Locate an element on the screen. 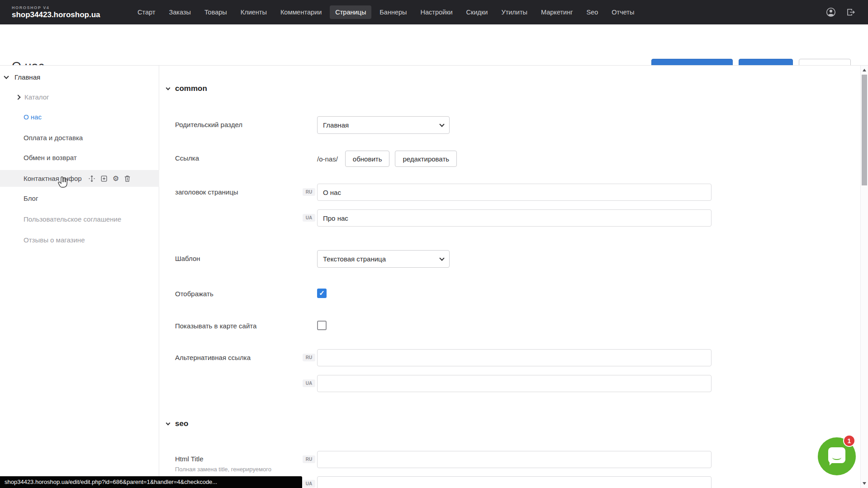  menu-item-products: Товары is located at coordinates (216, 12).